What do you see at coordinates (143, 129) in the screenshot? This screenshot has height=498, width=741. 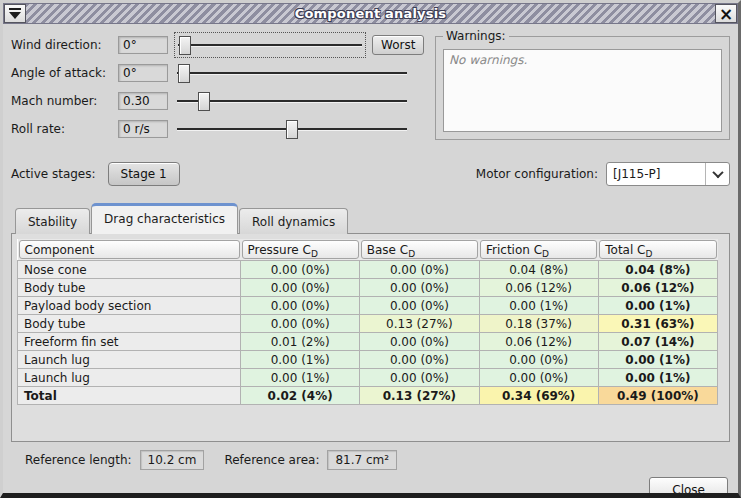 I see `roll-rate-field` at bounding box center [143, 129].